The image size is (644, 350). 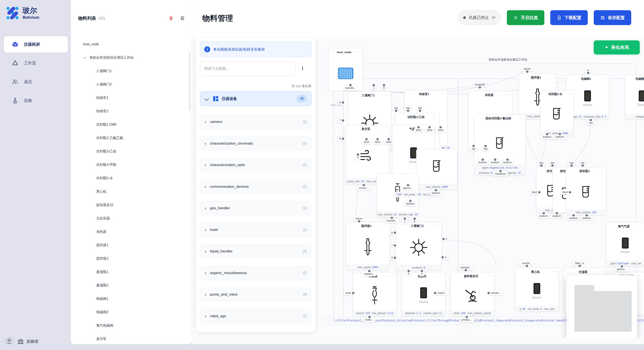 What do you see at coordinates (131, 245) in the screenshot?
I see `tree-item: 搅拌器1` at bounding box center [131, 245].